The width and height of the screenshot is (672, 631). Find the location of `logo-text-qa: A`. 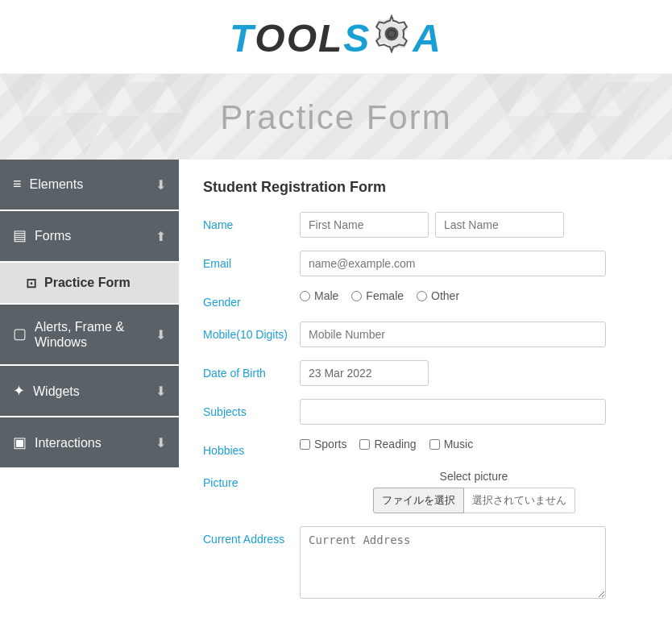

logo-text-qa: A is located at coordinates (427, 39).